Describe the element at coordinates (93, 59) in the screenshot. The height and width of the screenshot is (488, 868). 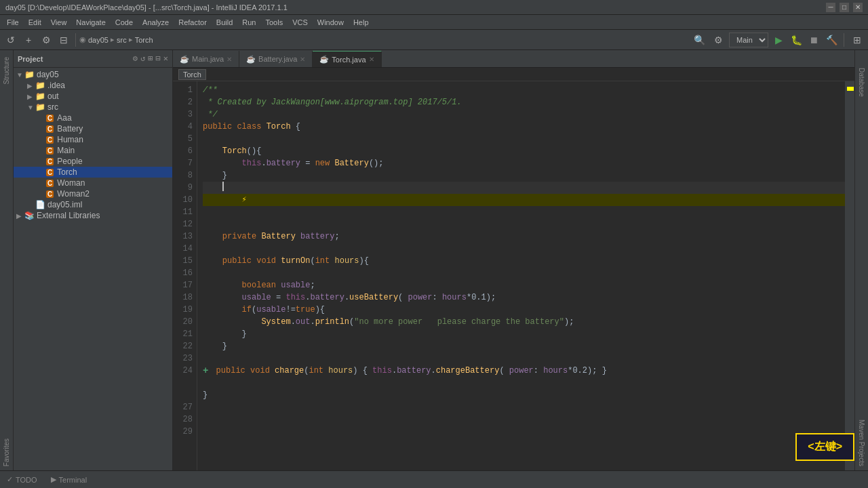
I see `sidebar-header: Project ⚙ ↺ ⊞ ⊟ ✕` at that location.